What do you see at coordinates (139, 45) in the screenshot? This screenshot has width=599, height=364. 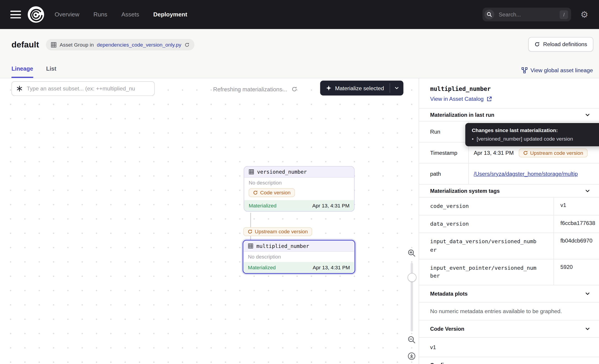 I see `definitions-file-link: dependencies_code_version_only.py` at bounding box center [139, 45].